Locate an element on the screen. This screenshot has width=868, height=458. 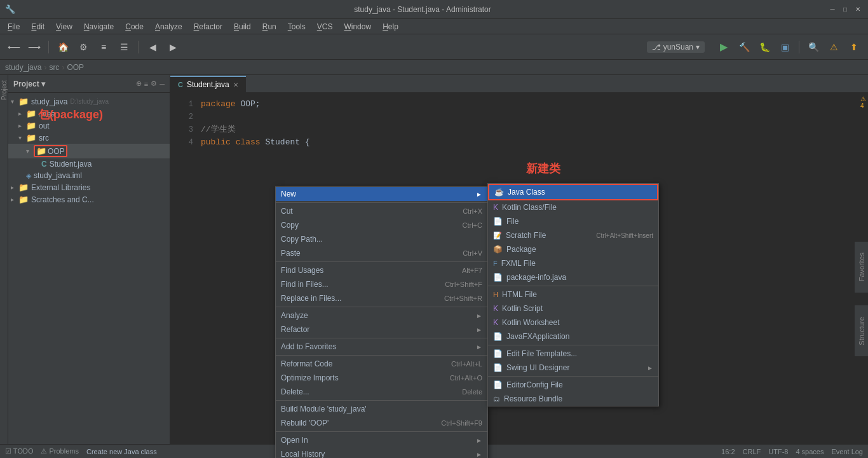
settings-project-icon: ⚙ is located at coordinates (154, 84).